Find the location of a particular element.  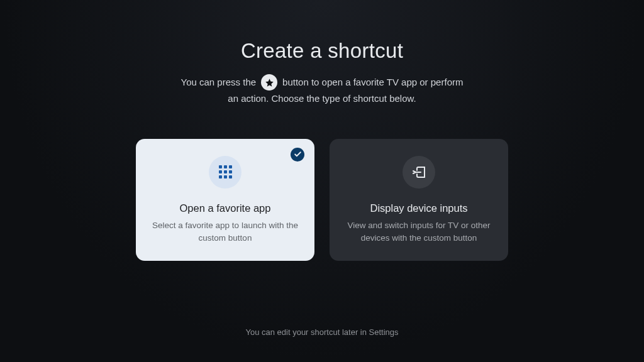

subtitle-text-line2: an action. Choose the type of shortcut b… is located at coordinates (322, 99).